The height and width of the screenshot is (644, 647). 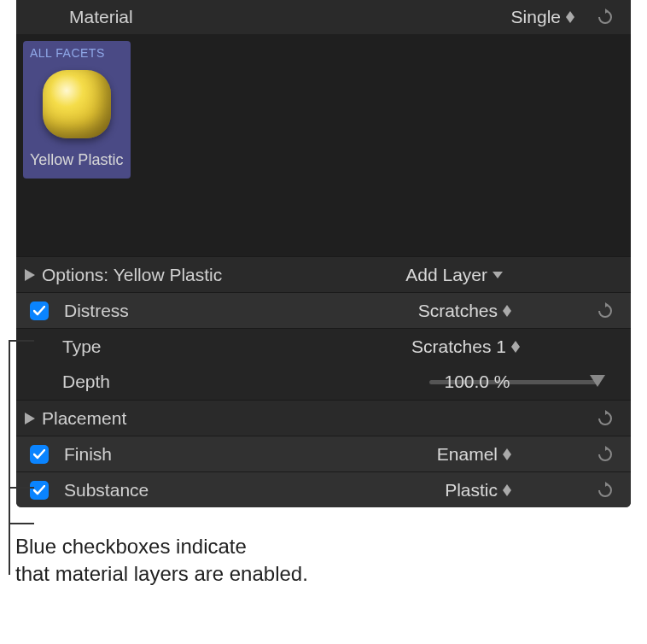 I want to click on finish-value: Enamel, so click(x=468, y=454).